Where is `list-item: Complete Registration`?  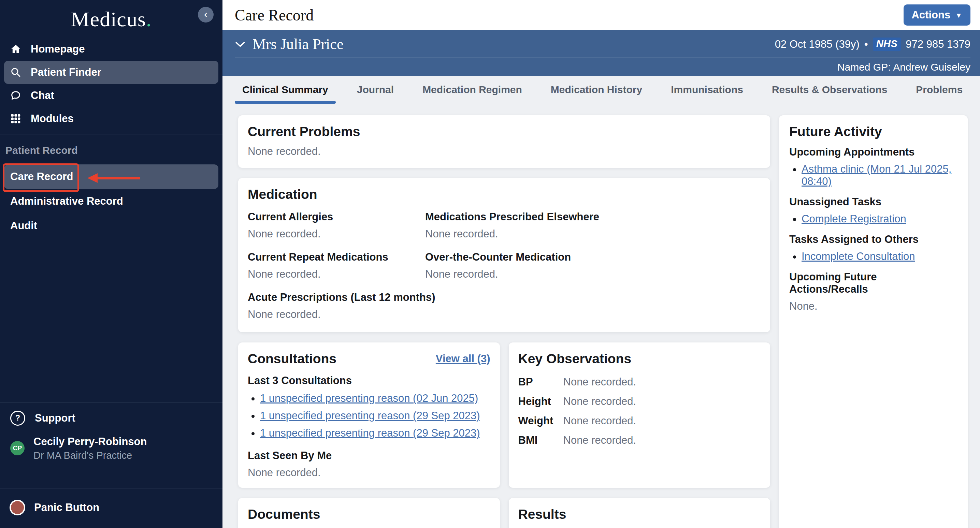
list-item: Complete Registration is located at coordinates (880, 219).